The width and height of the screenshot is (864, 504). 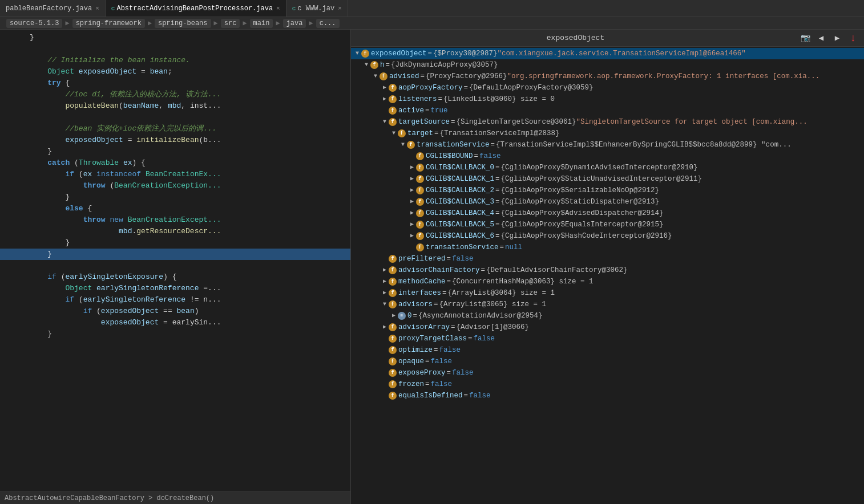 I want to click on tree-row-exposeProxy: f exposeProxy = false, so click(x=607, y=373).